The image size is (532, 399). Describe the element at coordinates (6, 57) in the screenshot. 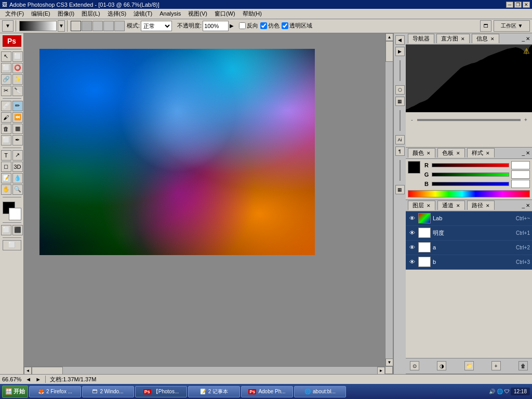

I see `tool-move: ↖` at that location.